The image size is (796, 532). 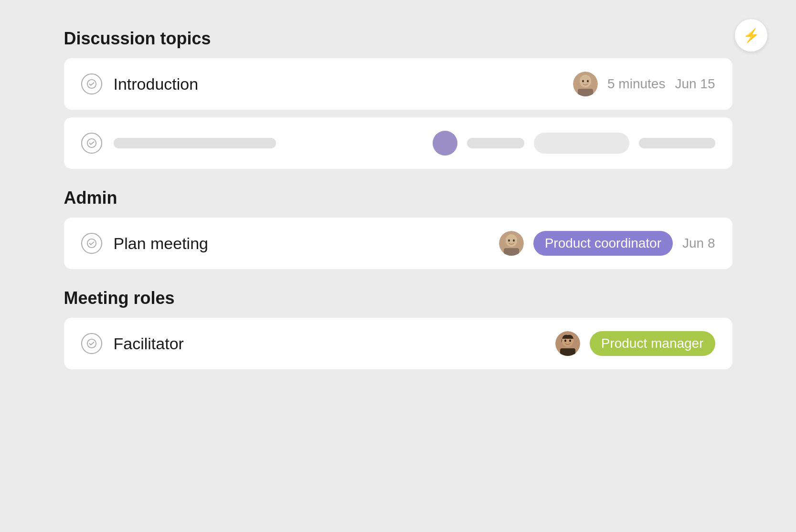 I want to click on checkbox-facilitator, so click(x=92, y=344).